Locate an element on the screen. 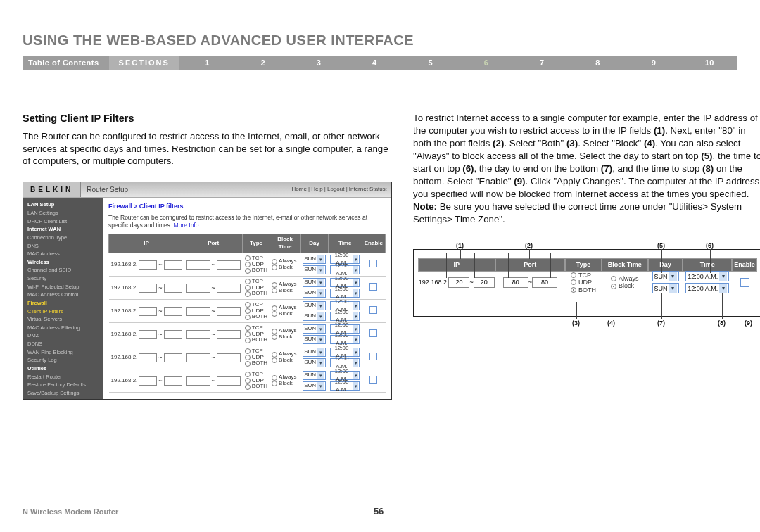  sidebar-item: Connection Type is located at coordinates (63, 238).